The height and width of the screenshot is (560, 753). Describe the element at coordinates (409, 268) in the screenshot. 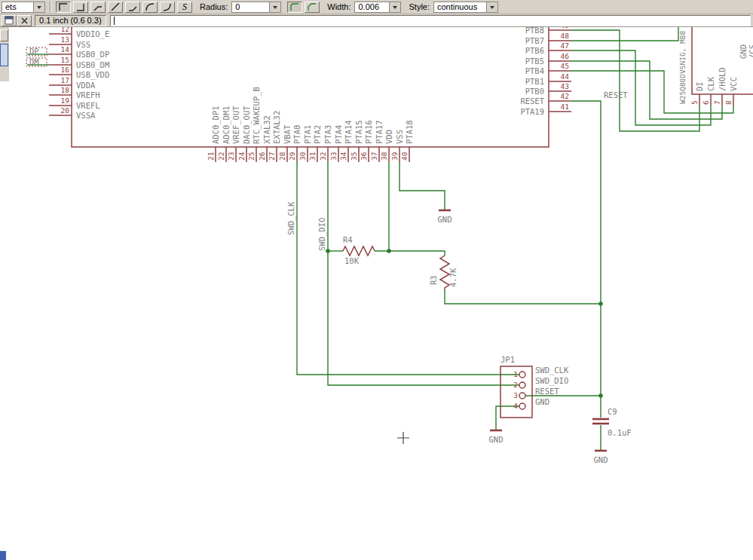

I see `net-wire-swd-clk` at that location.